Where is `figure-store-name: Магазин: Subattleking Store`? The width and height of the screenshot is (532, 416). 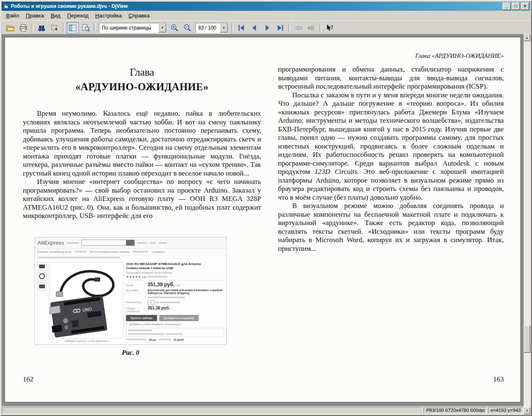 figure-store-name: Магазин: Subattleking Store is located at coordinates (54, 252).